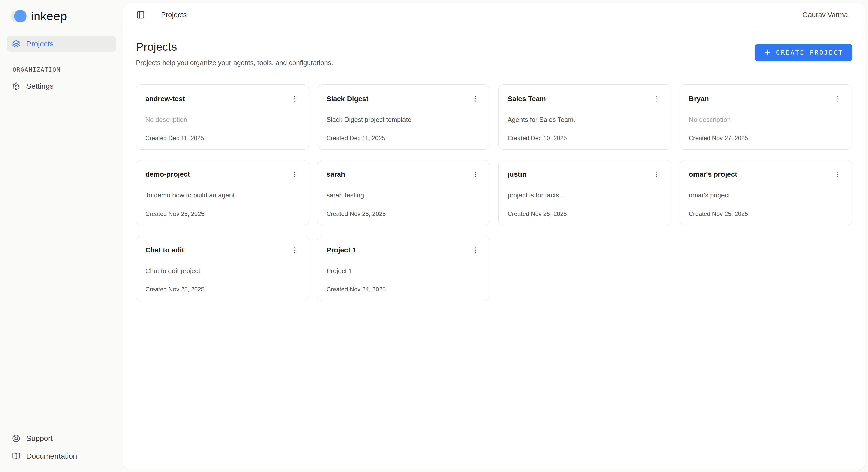  What do you see at coordinates (404, 195) in the screenshot?
I see `project-card-description: sarah testing` at bounding box center [404, 195].